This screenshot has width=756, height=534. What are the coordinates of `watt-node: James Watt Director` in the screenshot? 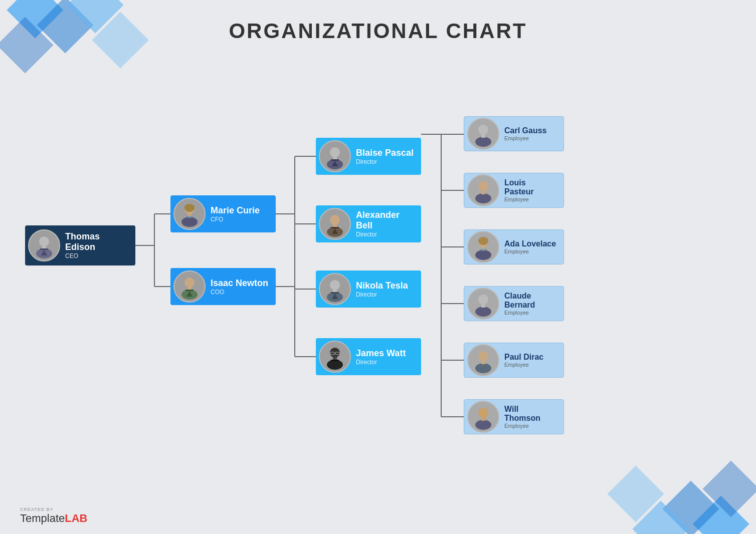 It's located at (368, 357).